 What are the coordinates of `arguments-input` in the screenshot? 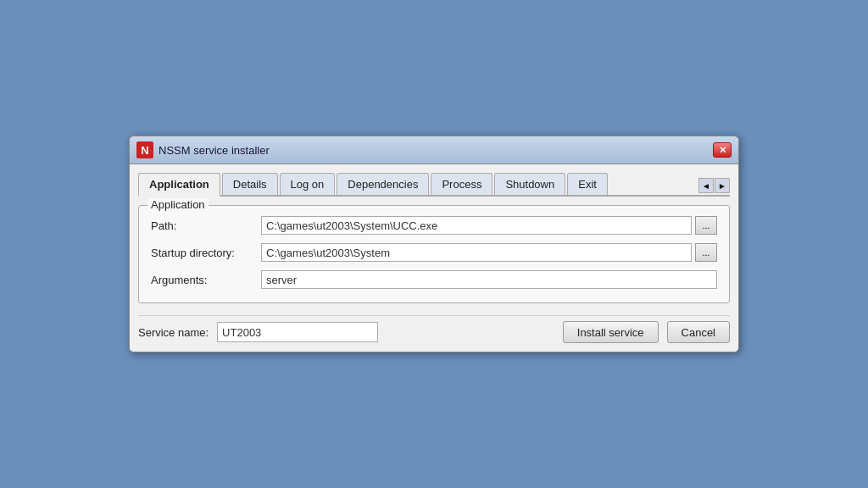 It's located at (489, 280).